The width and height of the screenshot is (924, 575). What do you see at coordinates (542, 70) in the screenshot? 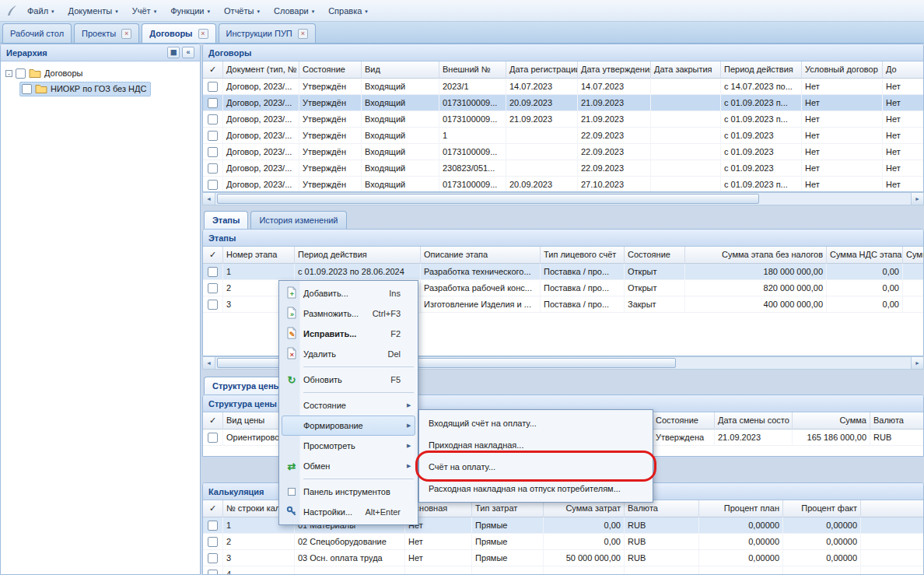
I see `column-header: Дата регистрации` at bounding box center [542, 70].